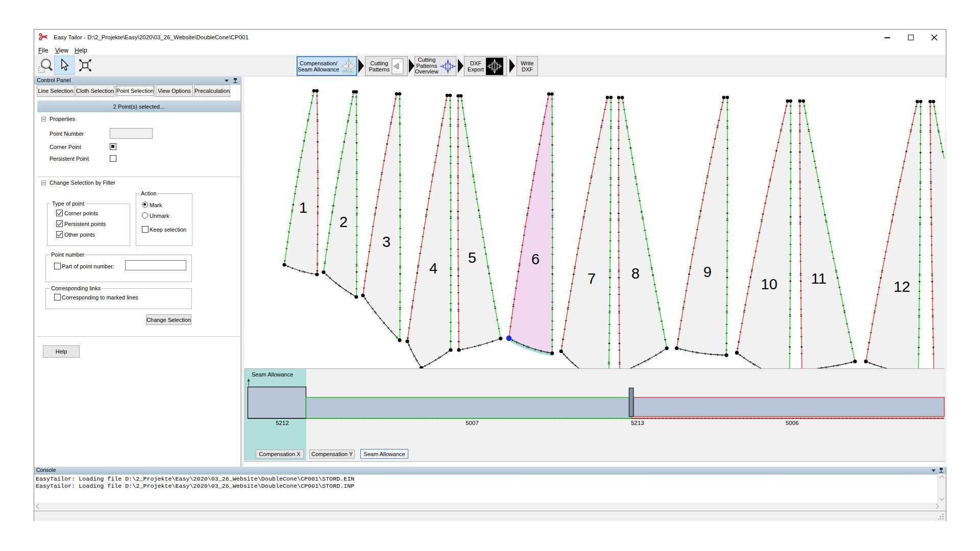 The image size is (980, 551). What do you see at coordinates (282, 423) in the screenshot?
I see `svg-text: 5212` at bounding box center [282, 423].